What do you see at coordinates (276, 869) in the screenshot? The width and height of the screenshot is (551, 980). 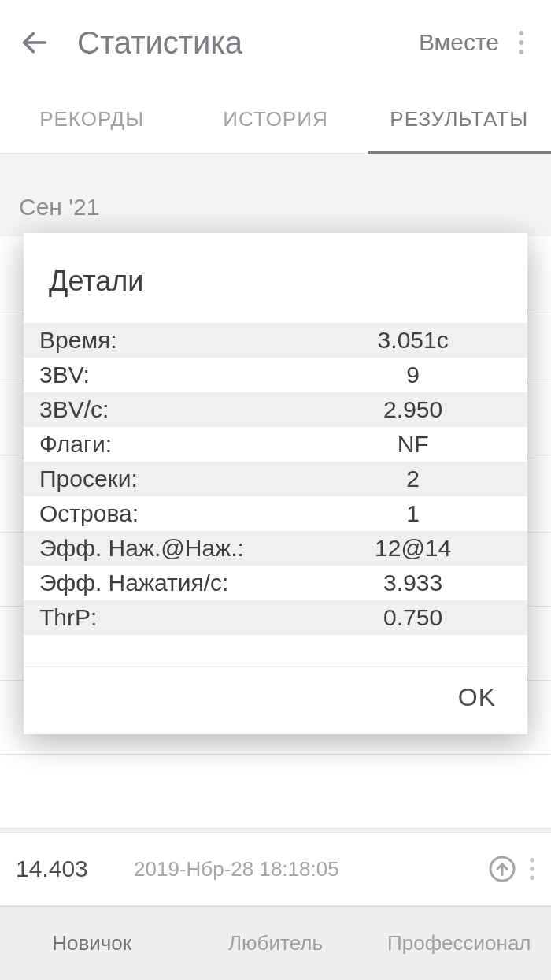 I see `list-item: 14.403 2019-Нбр-28 18:18:05` at bounding box center [276, 869].